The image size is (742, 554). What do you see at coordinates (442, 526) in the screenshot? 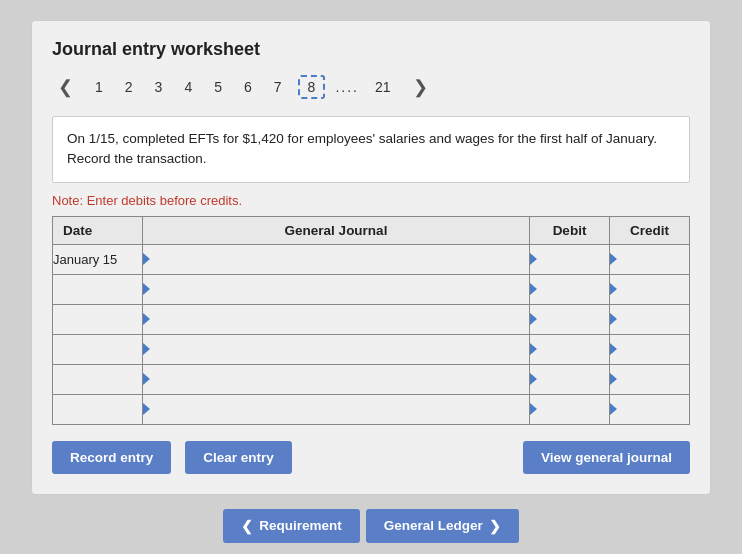
I see `general-ledger-button: General Ledger ❯` at bounding box center [442, 526].